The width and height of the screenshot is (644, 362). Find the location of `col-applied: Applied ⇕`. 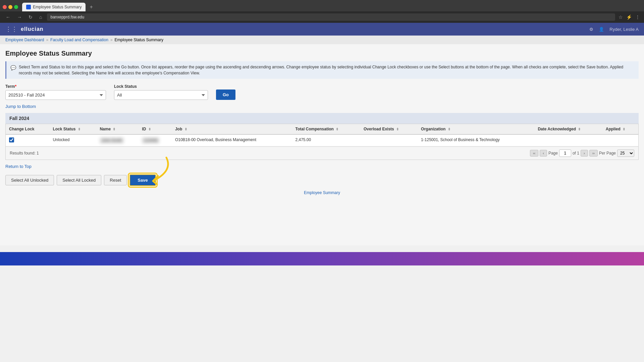

col-applied: Applied ⇕ is located at coordinates (621, 129).